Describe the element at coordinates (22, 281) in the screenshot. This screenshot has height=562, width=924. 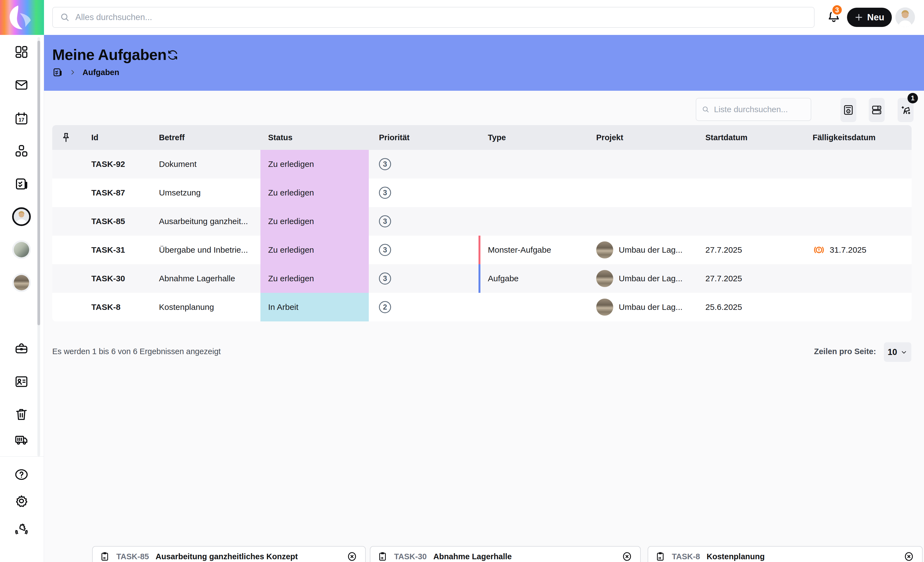
I see `sidebar: 17` at that location.